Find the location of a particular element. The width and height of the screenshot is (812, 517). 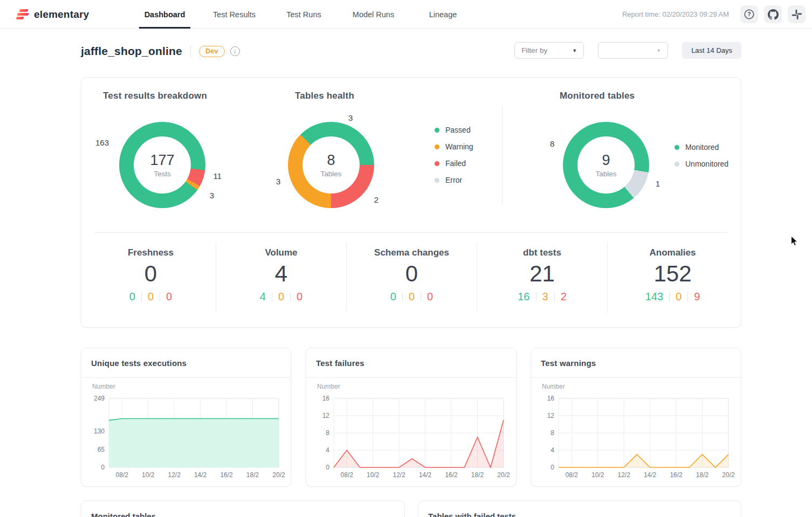

brand: elementary is located at coordinates (53, 14).